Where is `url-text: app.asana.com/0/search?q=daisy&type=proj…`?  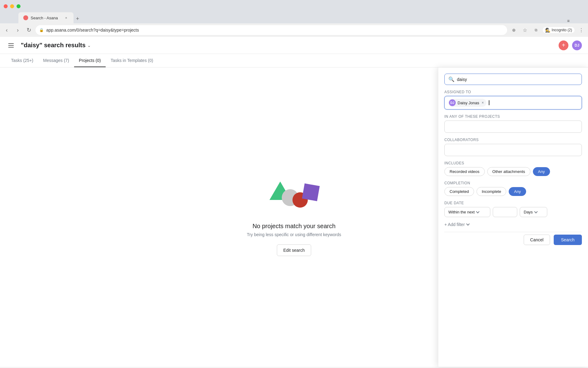
url-text: app.asana.com/0/search?q=daisy&type=proj… is located at coordinates (92, 30).